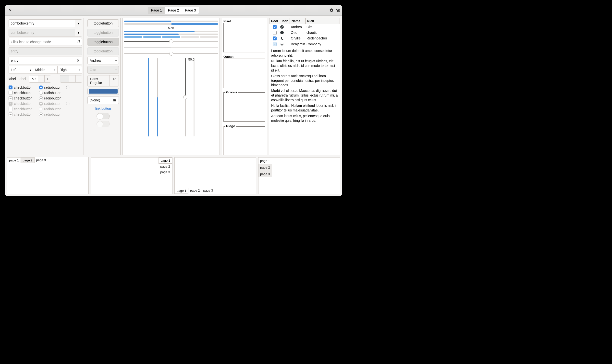  What do you see at coordinates (54, 101) in the screenshot?
I see `radiobutton-column: radiobutton radiobutton radiobutton radi…` at bounding box center [54, 101].